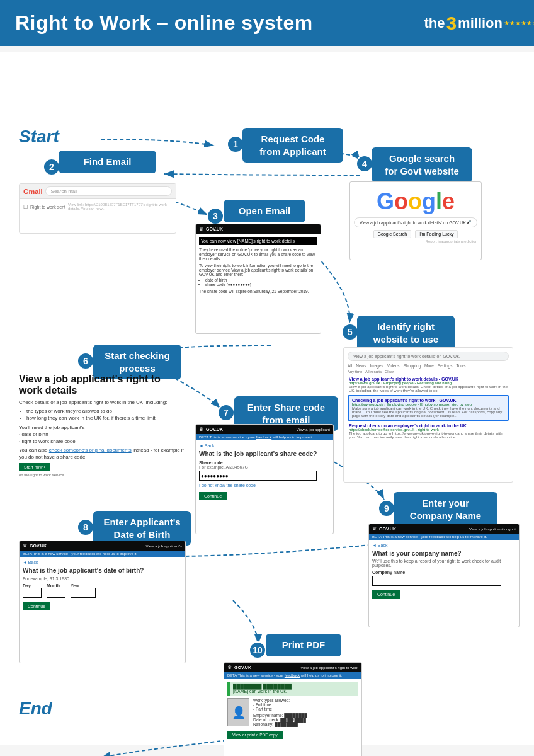  Describe the element at coordinates (238, 712) in the screenshot. I see `applicant-photo: 👤` at that location.